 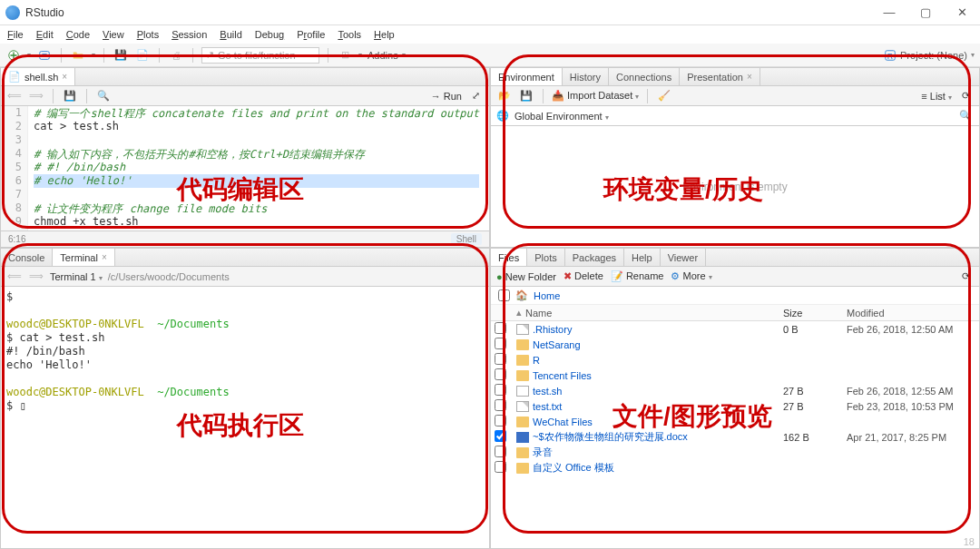 What do you see at coordinates (735, 328) in the screenshot?
I see `file-row: .Rhistory0 BFeb 26, 2018, 12:50 AM` at bounding box center [735, 328].